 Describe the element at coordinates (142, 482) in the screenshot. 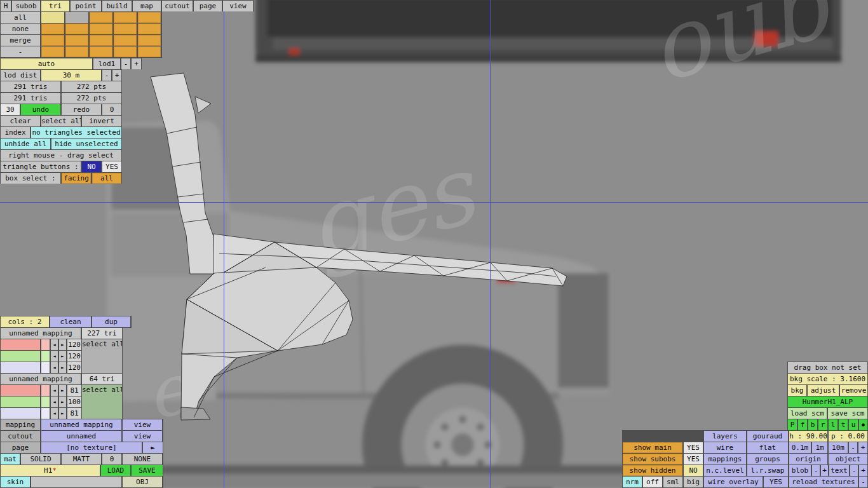

I see `obj-export-button: OBJ` at that location.